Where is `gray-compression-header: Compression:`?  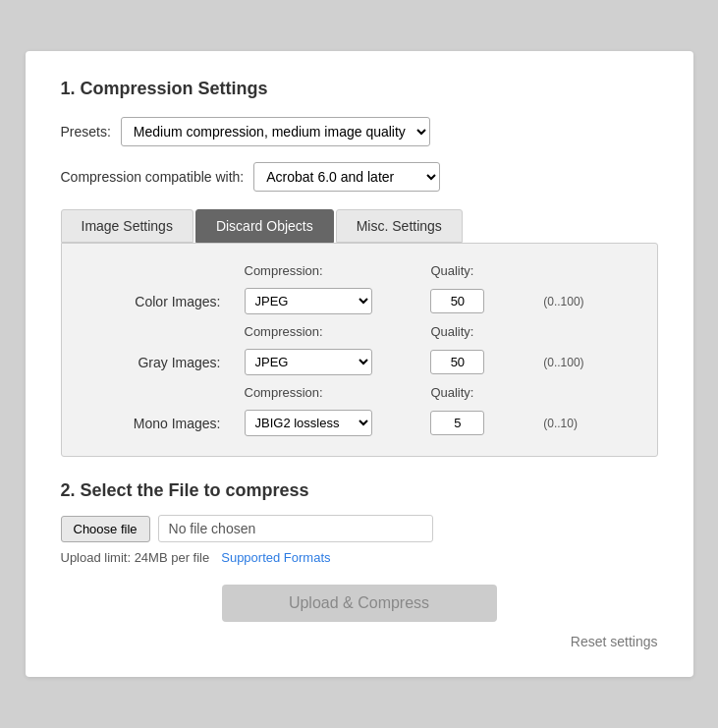 gray-compression-header: Compression: is located at coordinates (330, 332).